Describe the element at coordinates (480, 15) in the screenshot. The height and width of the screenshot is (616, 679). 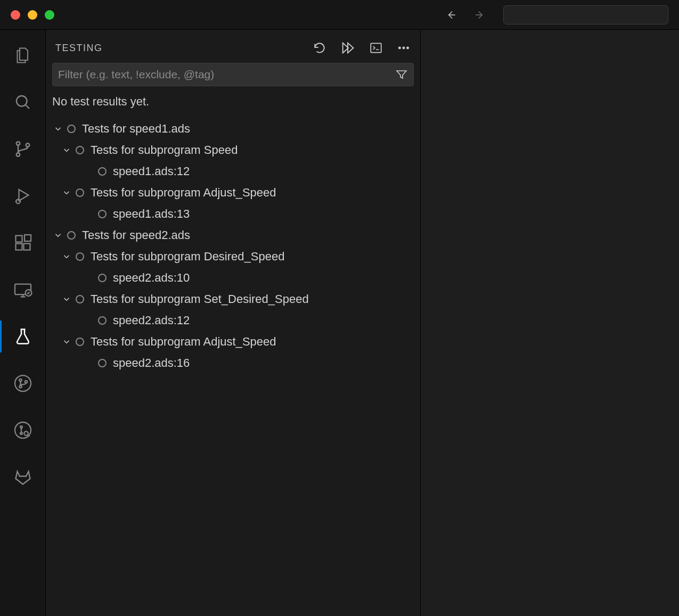
I see `nav-forward-button` at that location.